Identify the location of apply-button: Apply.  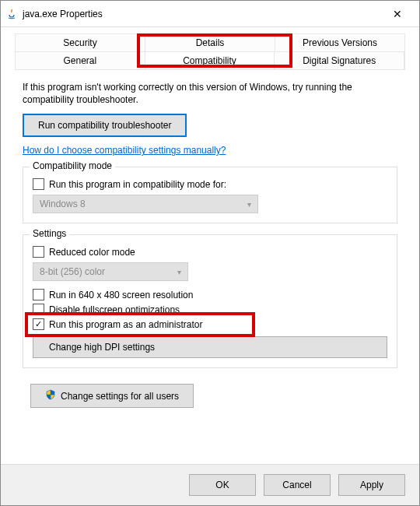
(372, 485).